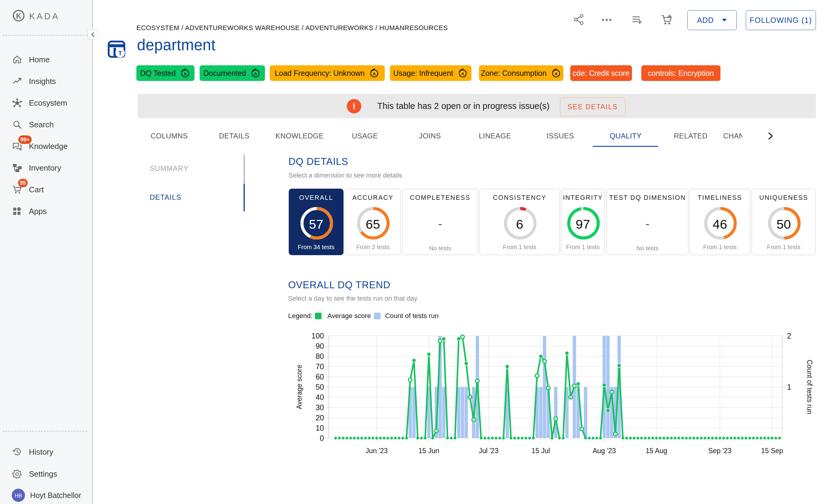 Image resolution: width=840 pixels, height=504 pixels. What do you see at coordinates (789, 387) in the screenshot?
I see `svg-text: 1` at bounding box center [789, 387].